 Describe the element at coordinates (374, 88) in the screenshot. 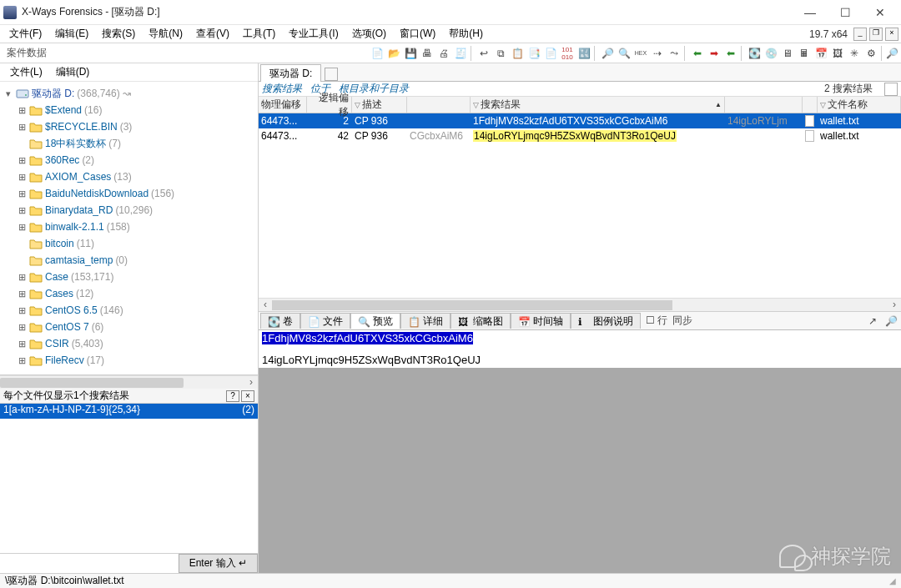

I see `crumb-scope: 根目录和子目录` at that location.